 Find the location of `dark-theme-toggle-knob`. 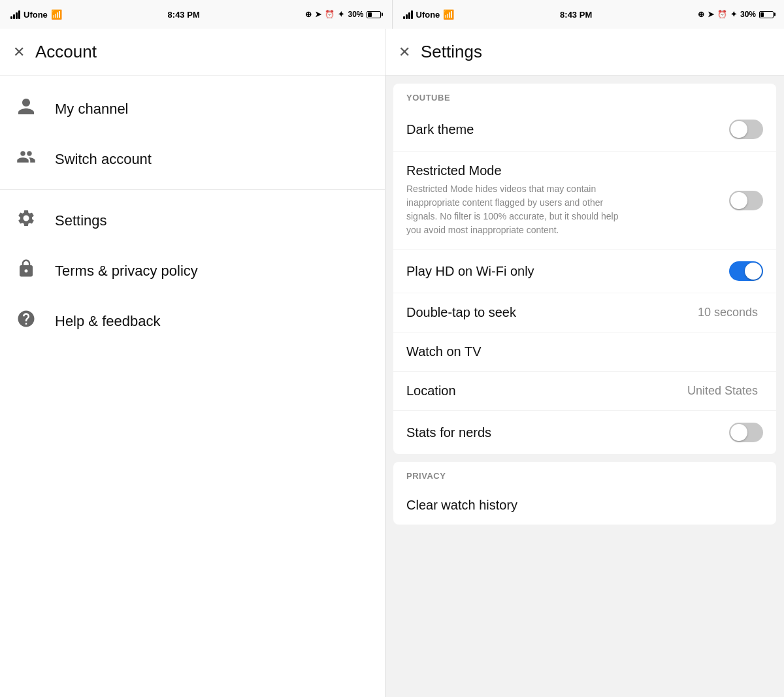

dark-theme-toggle-knob is located at coordinates (739, 129).